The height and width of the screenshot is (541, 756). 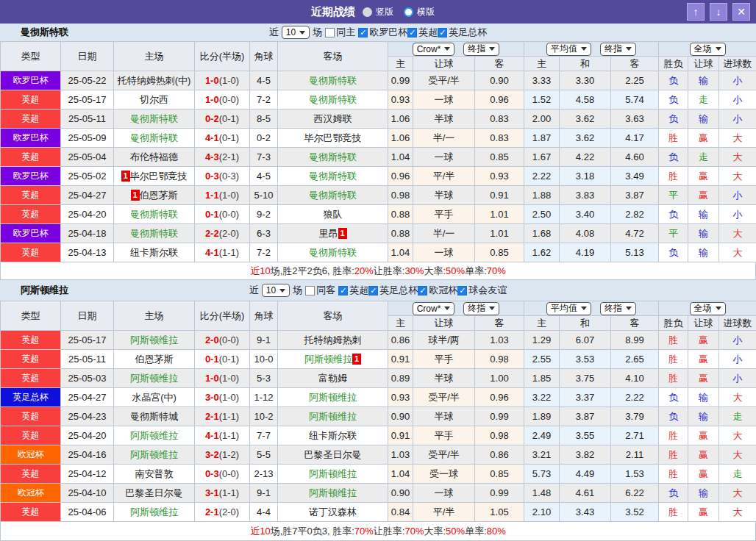 What do you see at coordinates (222, 253) in the screenshot?
I see `score: 4-1(1-1)` at bounding box center [222, 253].